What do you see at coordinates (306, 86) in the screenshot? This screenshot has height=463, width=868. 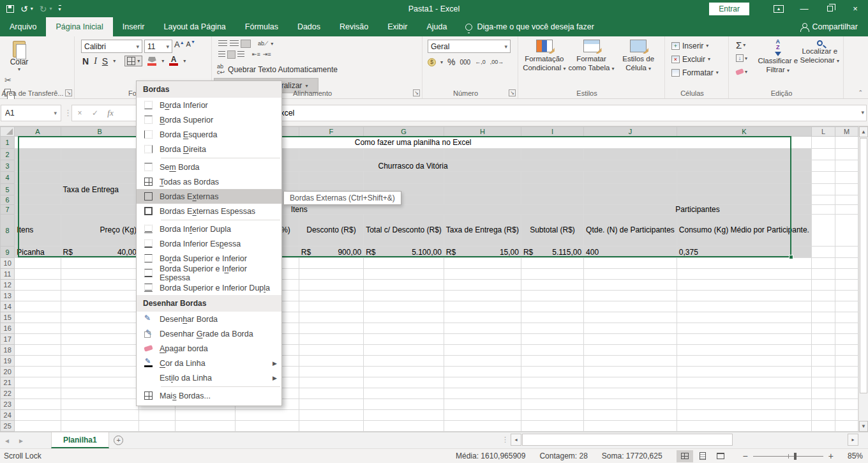 I see `merge-dropdown-icon: ▾` at bounding box center [306, 86].